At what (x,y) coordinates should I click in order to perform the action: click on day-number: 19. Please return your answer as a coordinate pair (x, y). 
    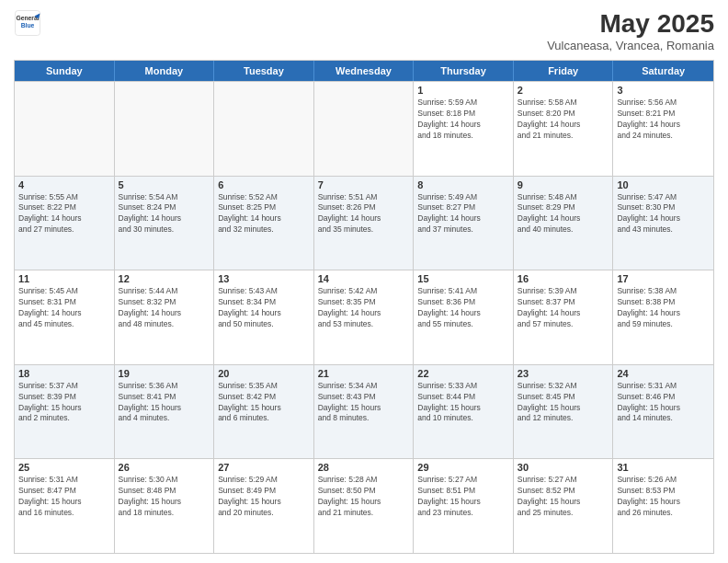
    Looking at the image, I should click on (165, 373).